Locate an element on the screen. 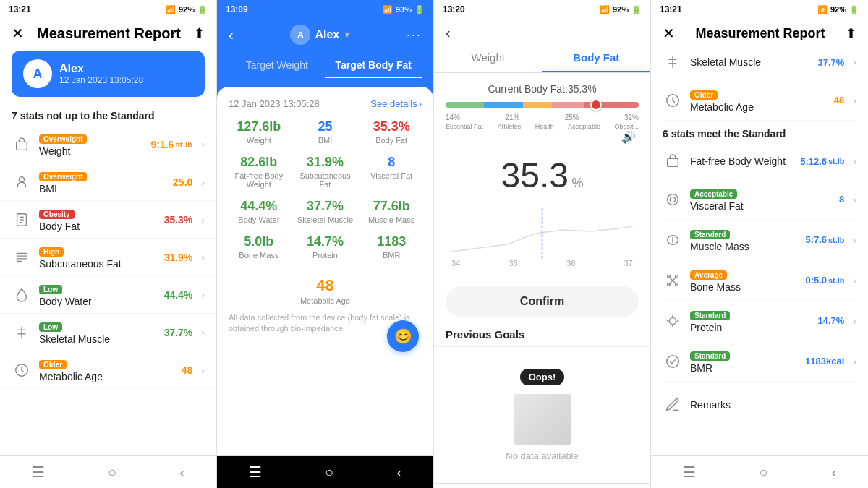  see-details-btn: See details › is located at coordinates (396, 104).